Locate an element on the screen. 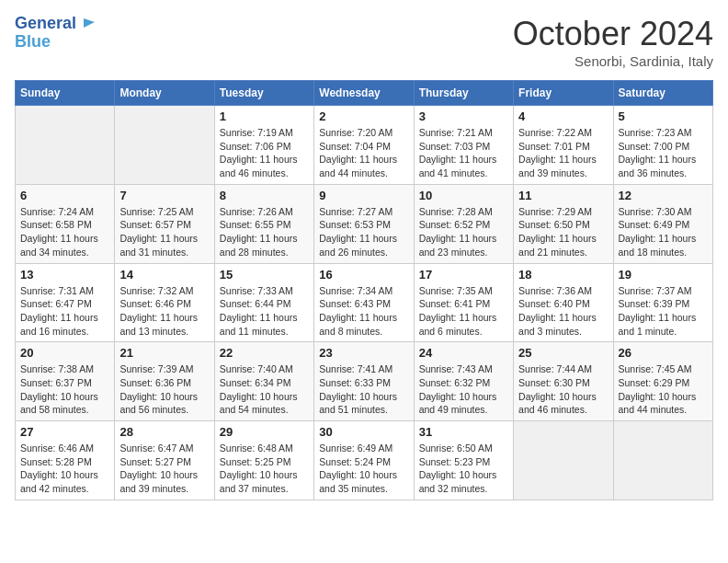 The image size is (728, 563). calendar-cell: 23Sunrise: 7:41 AMSunset: 6:33 PMDayligh… is located at coordinates (364, 382).